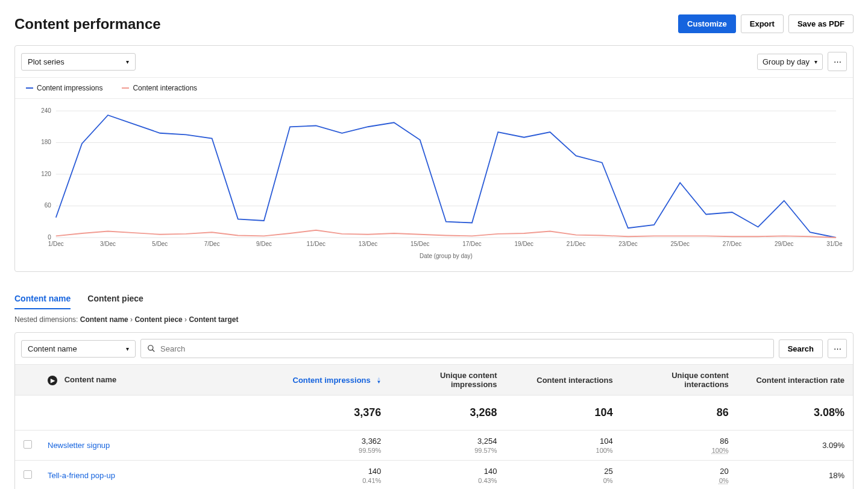  What do you see at coordinates (447, 413) in the screenshot?
I see `total-unique-impressions: 3,268` at bounding box center [447, 413].